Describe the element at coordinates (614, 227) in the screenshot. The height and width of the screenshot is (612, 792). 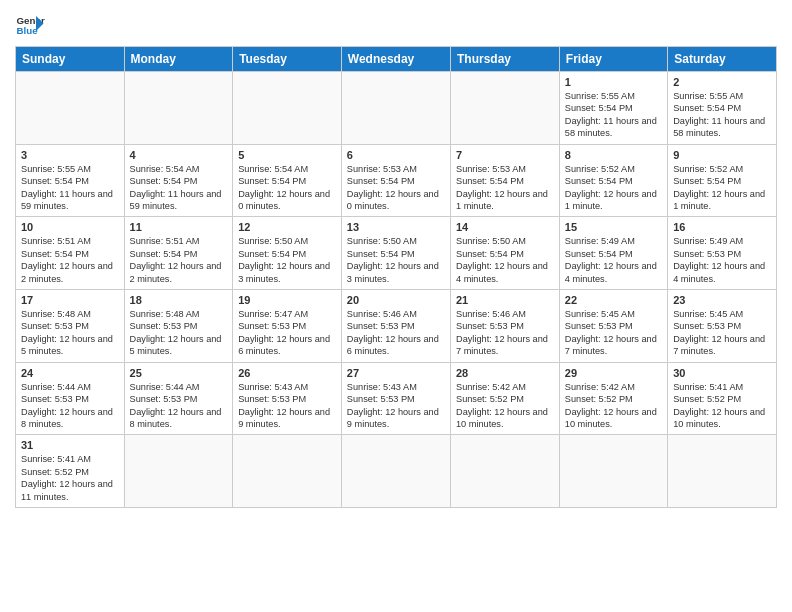
I see `day-number: 15` at that location.